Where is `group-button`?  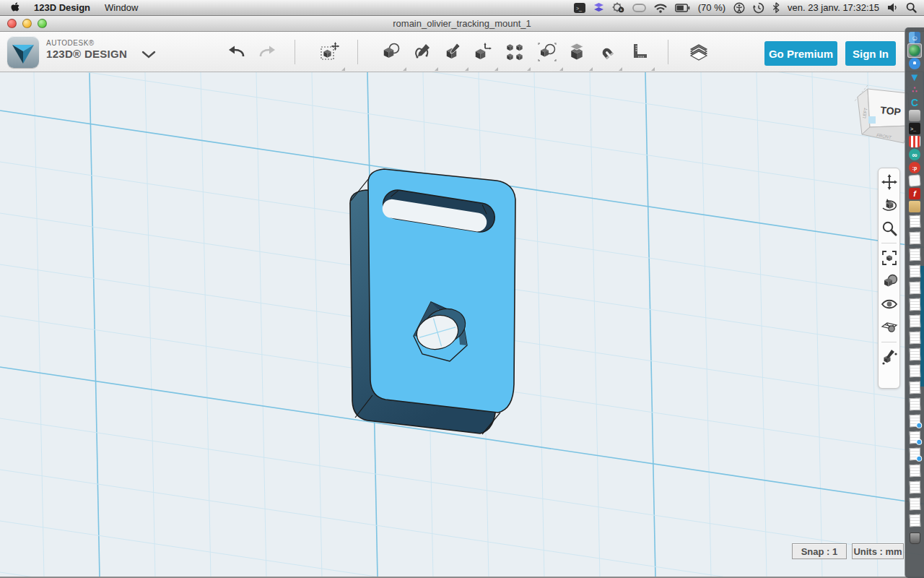 group-button is located at coordinates (577, 53).